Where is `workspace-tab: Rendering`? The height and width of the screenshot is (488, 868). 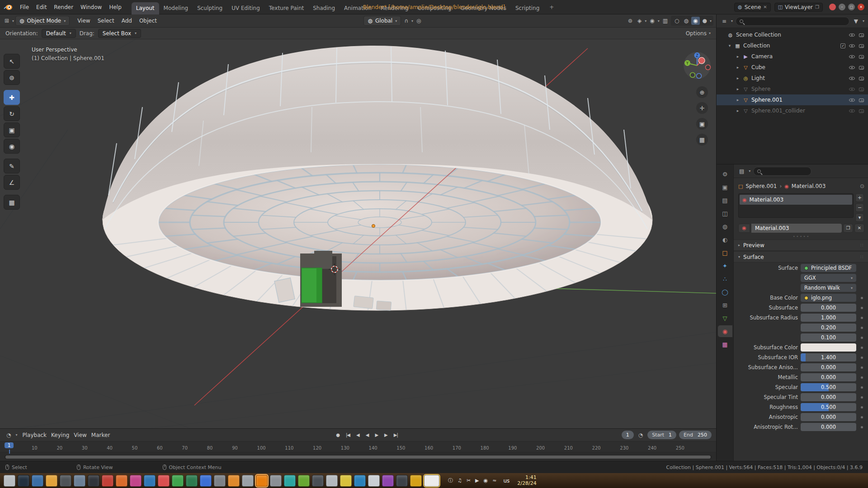
workspace-tab: Rendering is located at coordinates (394, 8).